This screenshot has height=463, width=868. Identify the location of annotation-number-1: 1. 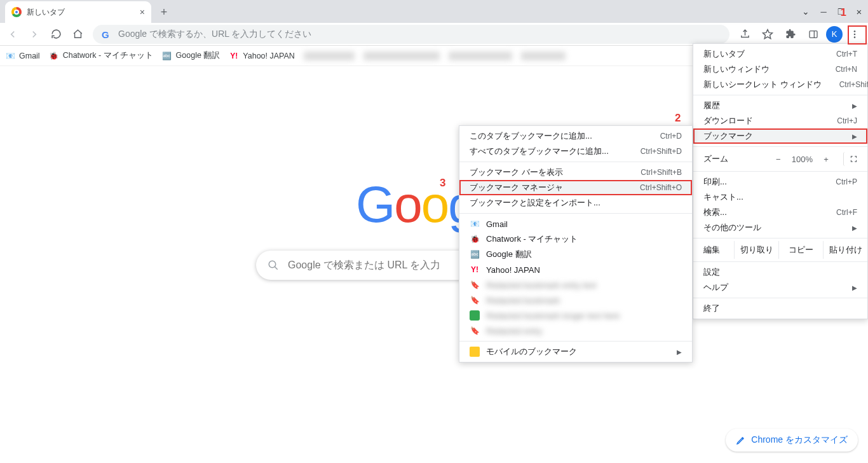
(844, 13).